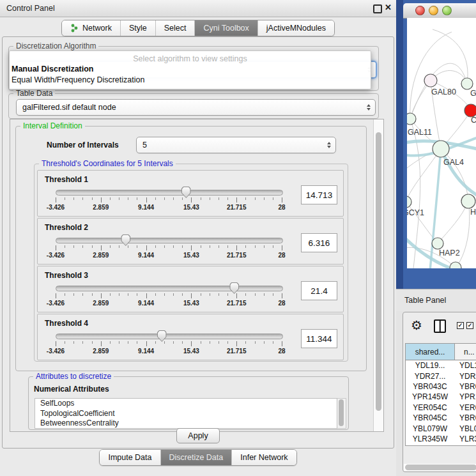 Image resolution: width=476 pixels, height=476 pixels. I want to click on table-horizontal-scrollbar, so click(440, 468).